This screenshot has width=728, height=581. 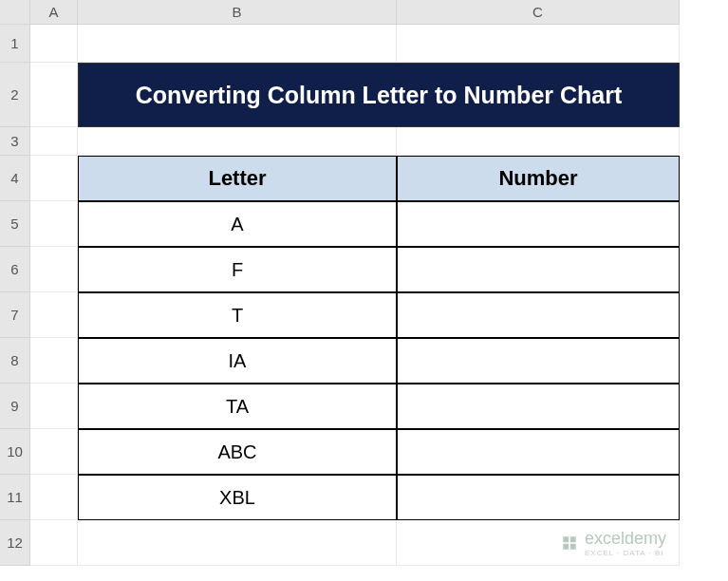 I want to click on row-header-8: 8, so click(x=15, y=361).